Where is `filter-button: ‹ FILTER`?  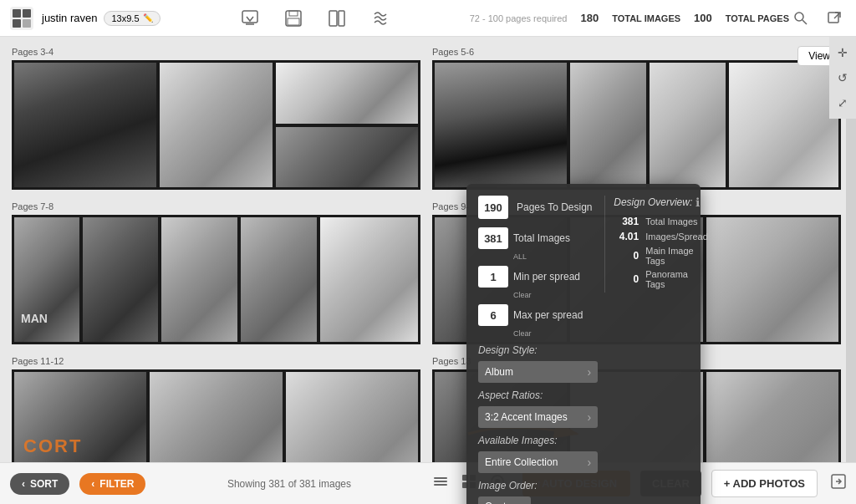 filter-button: ‹ FILTER is located at coordinates (112, 484).